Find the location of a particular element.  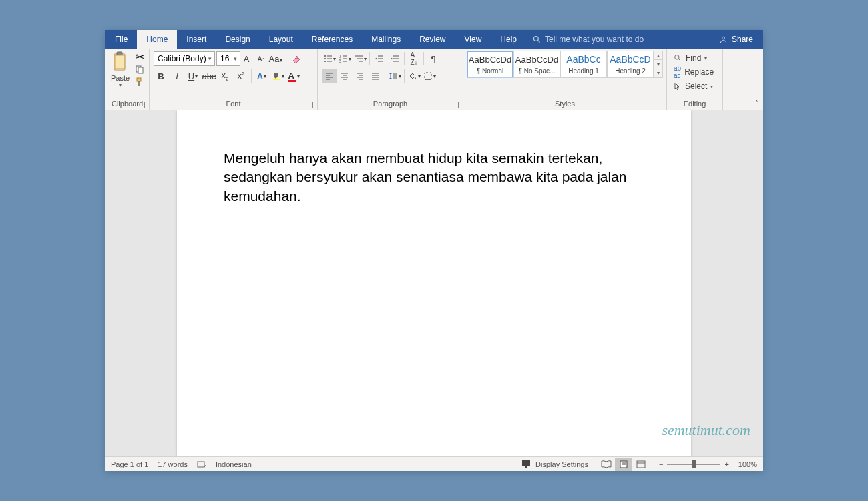

style-heading2: AaBbCcDHeading 2 is located at coordinates (630, 64).